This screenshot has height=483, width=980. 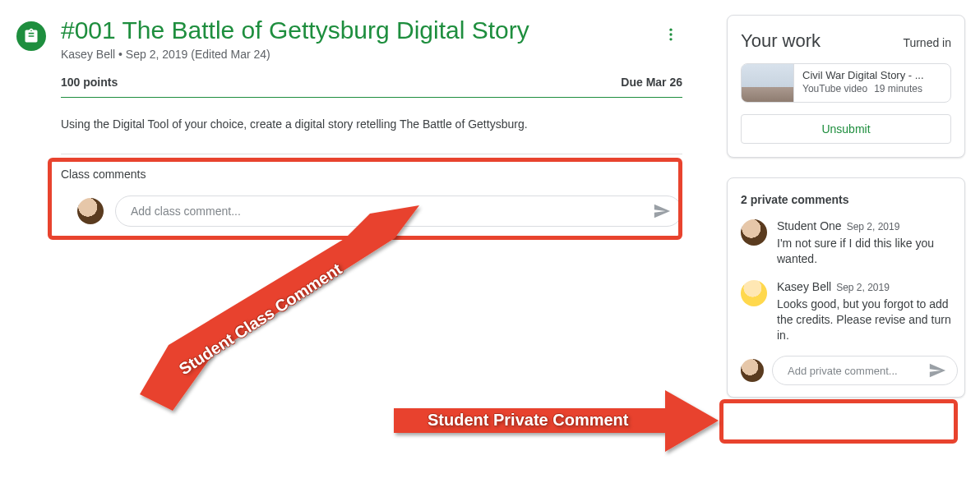 I want to click on private-comment-send-button, so click(x=937, y=370).